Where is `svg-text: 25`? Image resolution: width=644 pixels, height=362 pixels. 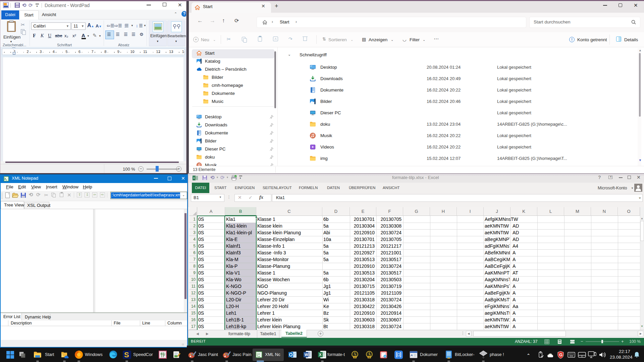 svg-text: 25 is located at coordinates (370, 357).